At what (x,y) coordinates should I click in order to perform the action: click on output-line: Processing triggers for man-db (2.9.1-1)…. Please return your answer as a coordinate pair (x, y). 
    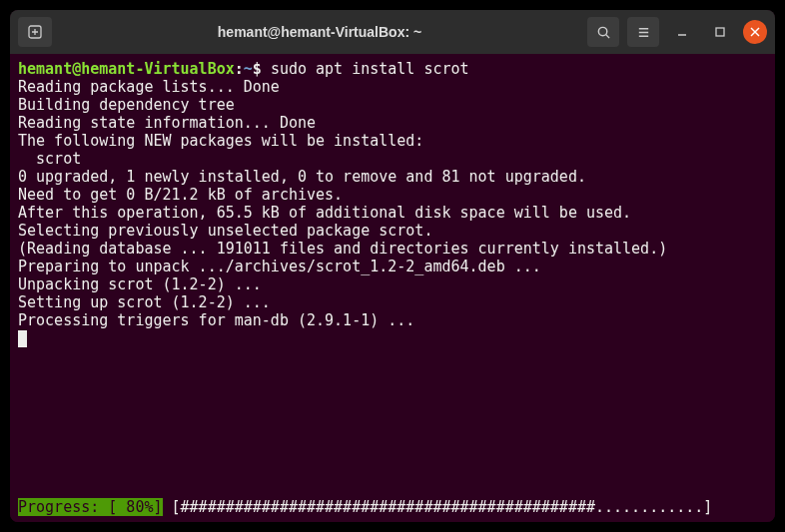
    Looking at the image, I should click on (216, 320).